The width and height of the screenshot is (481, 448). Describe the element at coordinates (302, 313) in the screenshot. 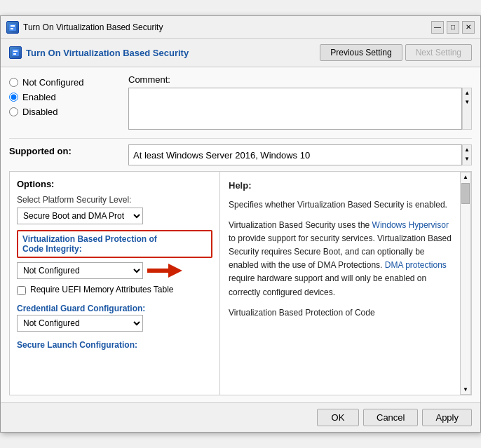

I see `help-para3-start: Virtualization Based Protection of Code` at that location.